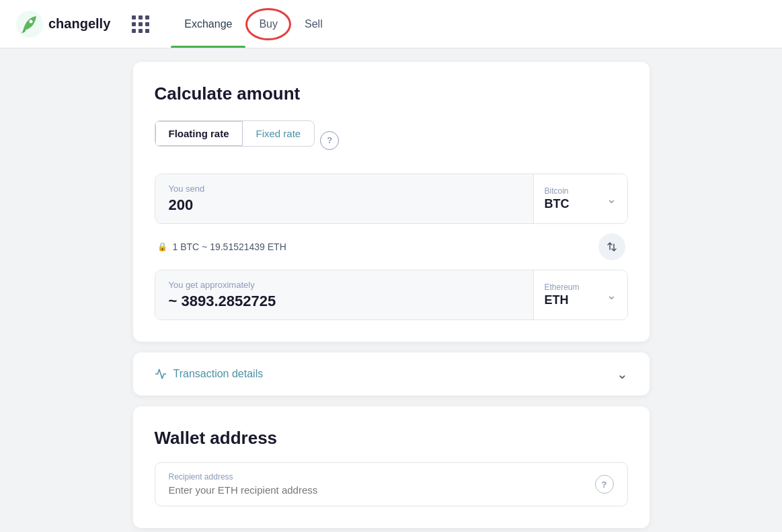  Describe the element at coordinates (79, 24) in the screenshot. I see `logo-text: changelly` at that location.